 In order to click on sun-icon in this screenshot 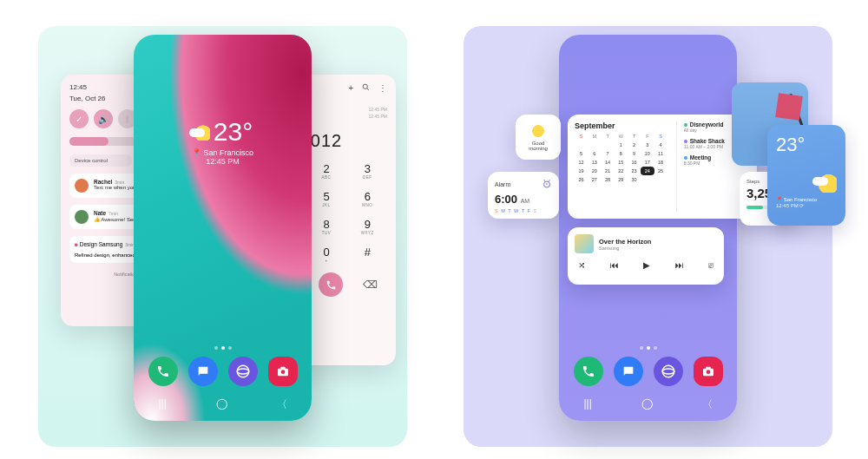, I will do `click(538, 131)`.